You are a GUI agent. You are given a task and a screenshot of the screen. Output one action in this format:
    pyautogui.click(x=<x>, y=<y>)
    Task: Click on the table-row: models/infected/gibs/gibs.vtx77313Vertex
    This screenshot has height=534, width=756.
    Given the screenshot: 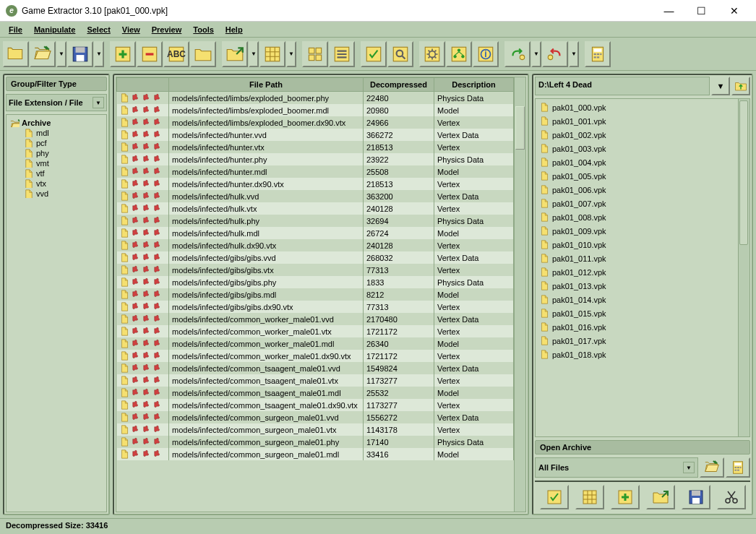 What is the action you would take?
    pyautogui.click(x=315, y=270)
    